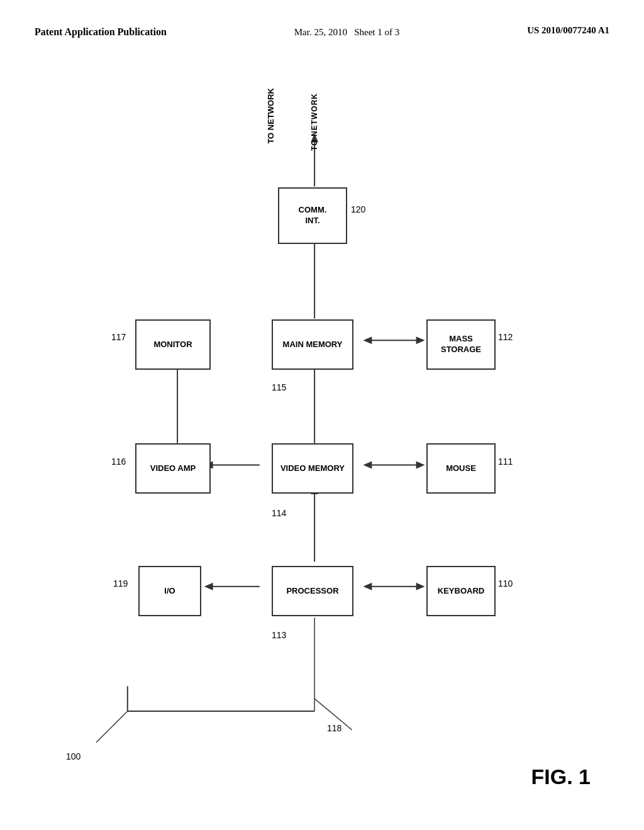  Describe the element at coordinates (101, 32) in the screenshot. I see `publication-title: Patent Application Publication` at that location.